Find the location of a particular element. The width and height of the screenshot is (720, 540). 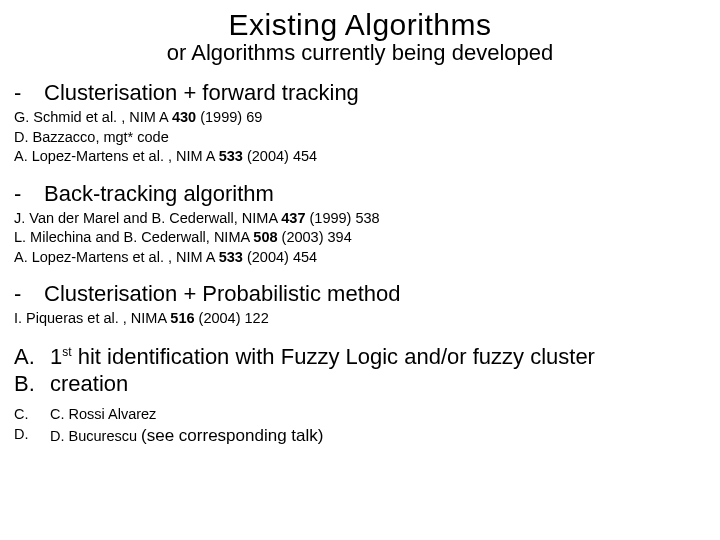

fuzzy-text-a: 1st hit identification with Fuzzy Logic … is located at coordinates (322, 357).